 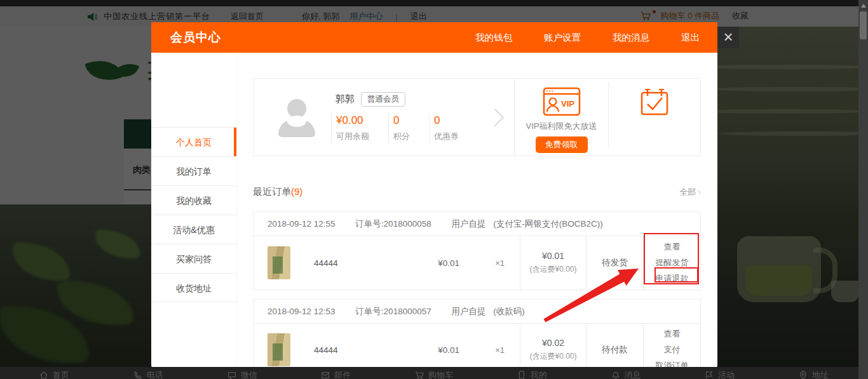 I want to click on sidebar-item-my-orders: 我的订单, so click(x=194, y=171).